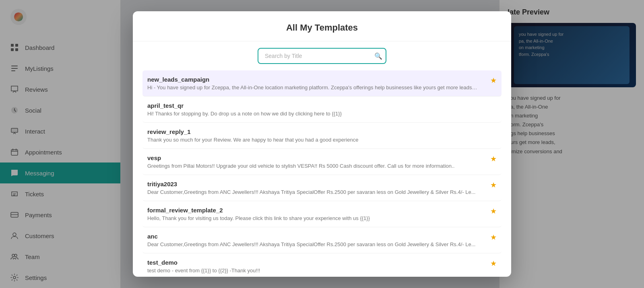 The height and width of the screenshot is (288, 644). What do you see at coordinates (322, 237) in the screenshot?
I see `template-name: anc` at bounding box center [322, 237].